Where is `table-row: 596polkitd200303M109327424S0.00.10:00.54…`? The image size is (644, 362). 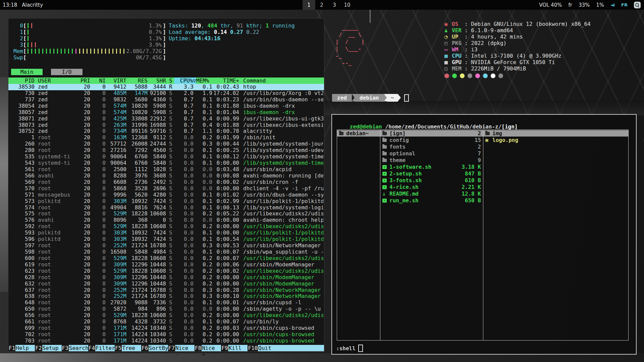
table-row: 596polkitd200303M109327424S0.00.10:00.54… is located at coordinates (166, 240).